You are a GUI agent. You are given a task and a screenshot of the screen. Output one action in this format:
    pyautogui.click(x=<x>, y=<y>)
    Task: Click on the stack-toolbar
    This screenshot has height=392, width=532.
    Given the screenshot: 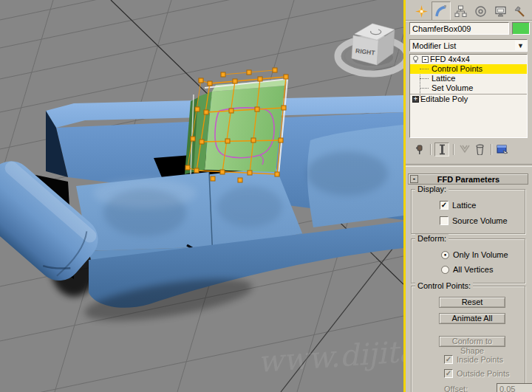 What is the action you would take?
    pyautogui.click(x=471, y=149)
    